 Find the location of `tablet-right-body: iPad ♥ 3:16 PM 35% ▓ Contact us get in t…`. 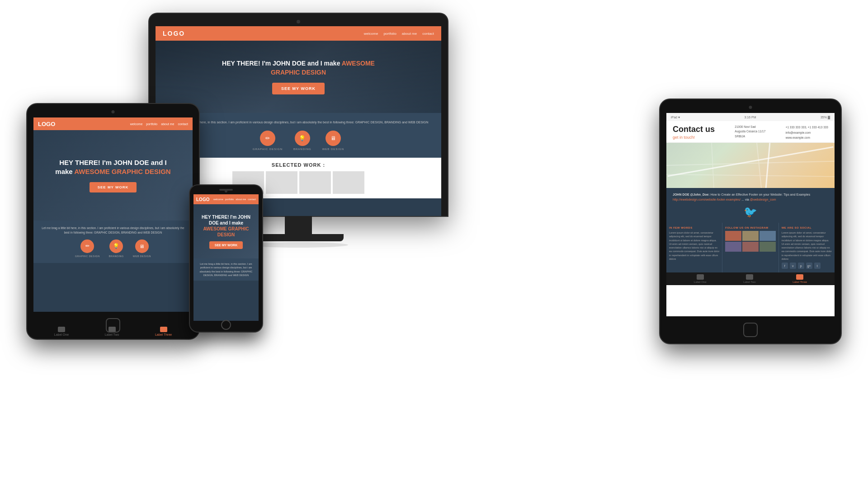

tablet-right-body: iPad ♥ 3:16 PM 35% ▓ Contact us get in t… is located at coordinates (750, 221).